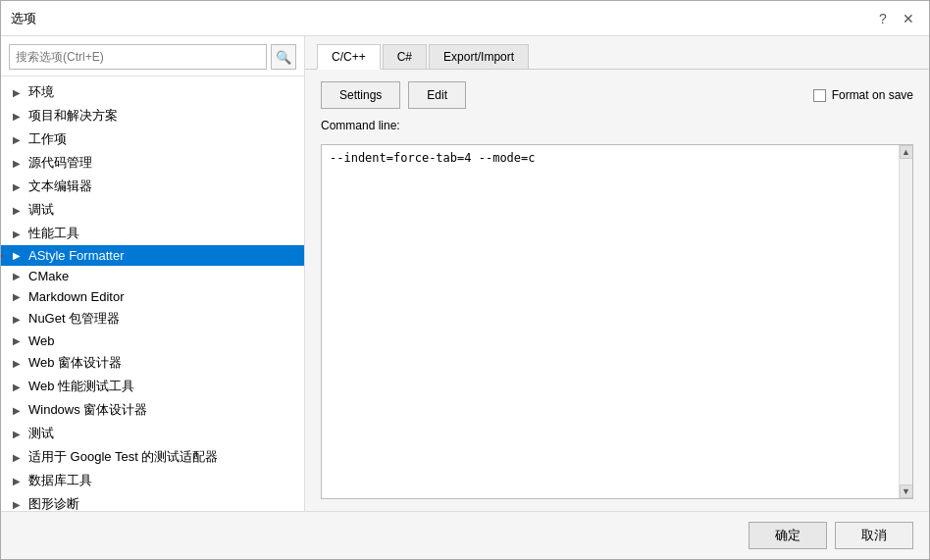  What do you see at coordinates (153, 457) in the screenshot?
I see `tree-item-googletest: ▶适用于 Google Test 的测试适配器` at bounding box center [153, 457].